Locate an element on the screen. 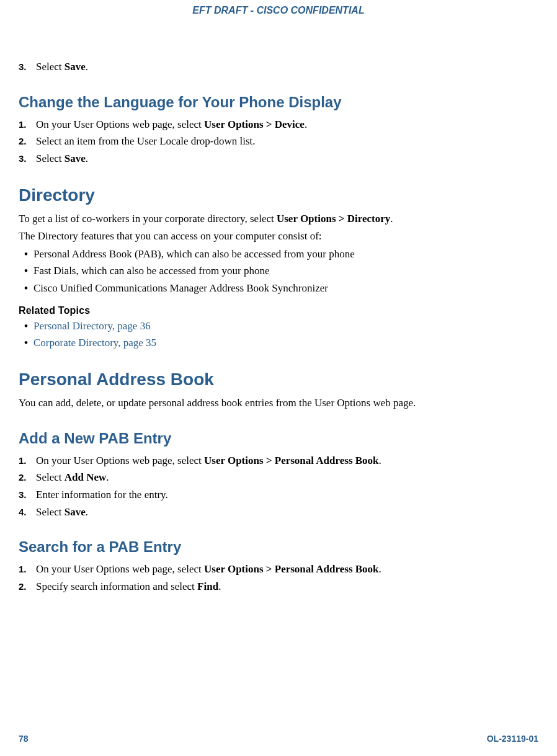 This screenshot has width=557, height=756. list-item: •Cisco Unified Communications Manager Ad… is located at coordinates (278, 289).